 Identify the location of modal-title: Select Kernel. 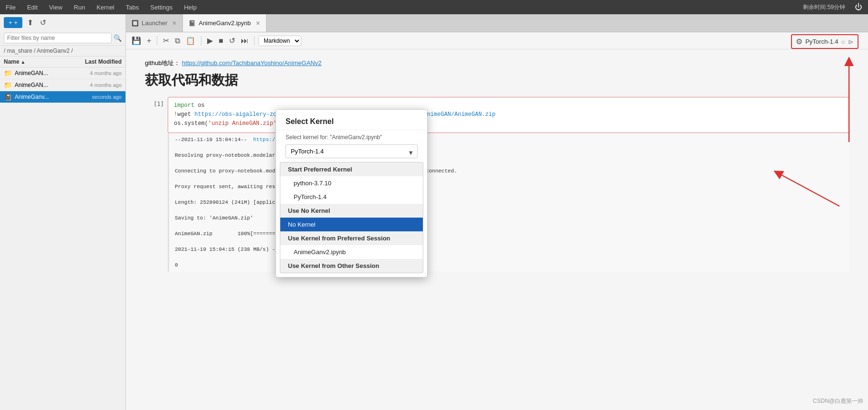
(352, 120).